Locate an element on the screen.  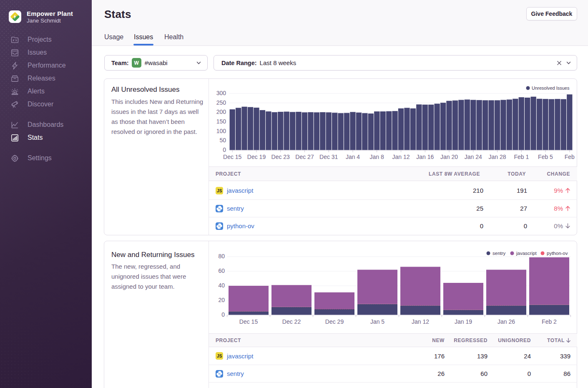
svg-text: Dec 23 is located at coordinates (281, 157).